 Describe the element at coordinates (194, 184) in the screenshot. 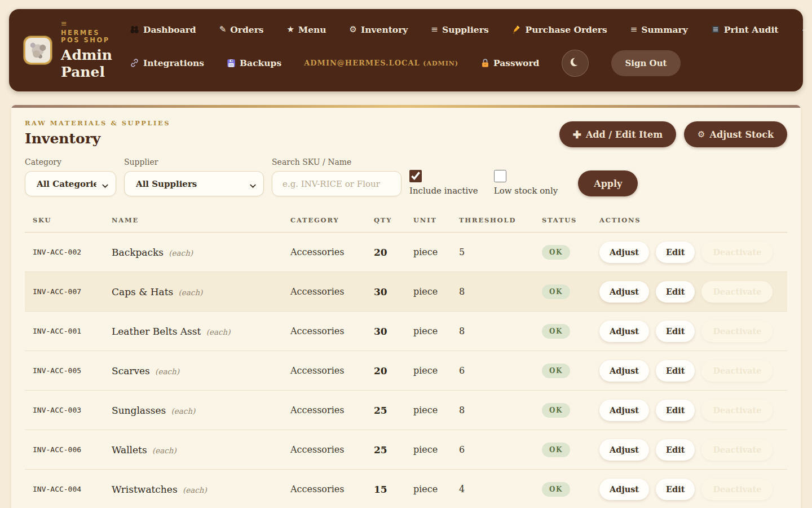

I see `supplier-select: All Suppliers` at that location.